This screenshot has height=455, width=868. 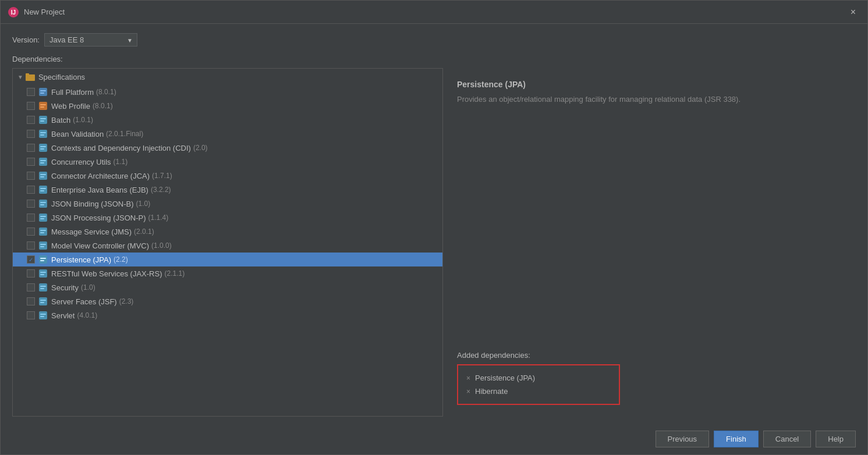 What do you see at coordinates (125, 134) in the screenshot?
I see `item-version: (2.0.1.Final)` at bounding box center [125, 134].